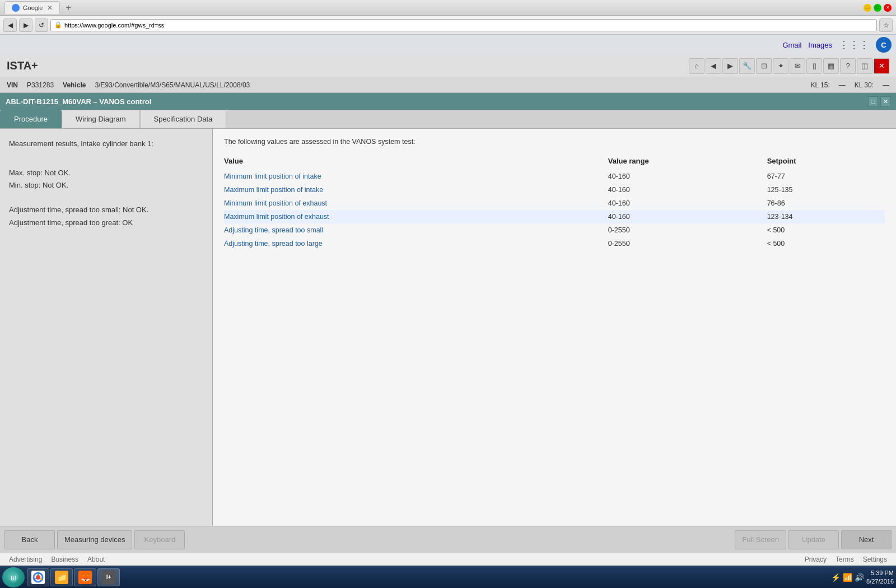 This screenshot has height=588, width=896. What do you see at coordinates (826, 162) in the screenshot?
I see `col-header-setpoint: Setpoint` at bounding box center [826, 162].